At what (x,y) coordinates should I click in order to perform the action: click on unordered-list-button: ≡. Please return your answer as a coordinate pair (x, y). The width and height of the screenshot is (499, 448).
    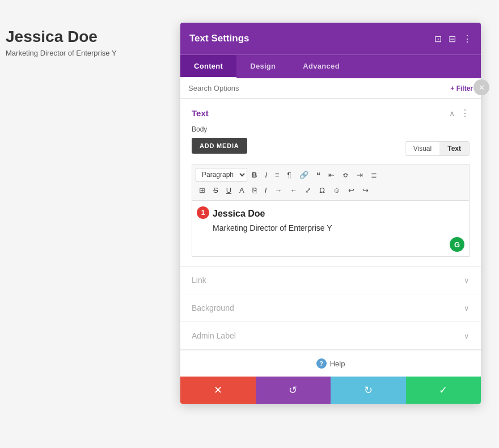
    Looking at the image, I should click on (277, 175).